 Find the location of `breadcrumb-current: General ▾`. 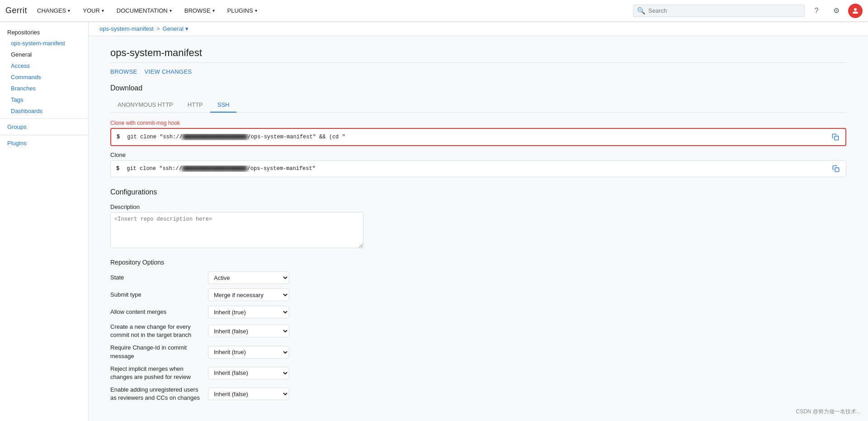

breadcrumb-current: General ▾ is located at coordinates (175, 29).